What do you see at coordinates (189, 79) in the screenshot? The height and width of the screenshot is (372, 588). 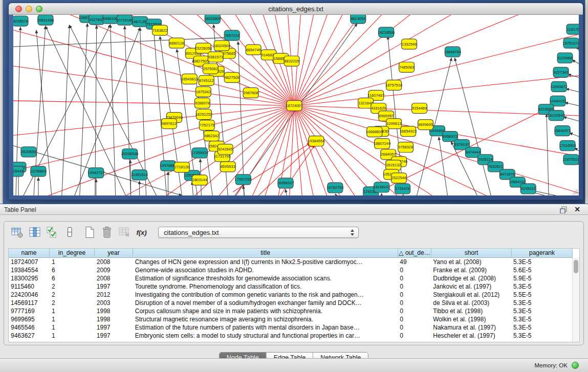 I see `graph-node: 16543812` at bounding box center [189, 79].